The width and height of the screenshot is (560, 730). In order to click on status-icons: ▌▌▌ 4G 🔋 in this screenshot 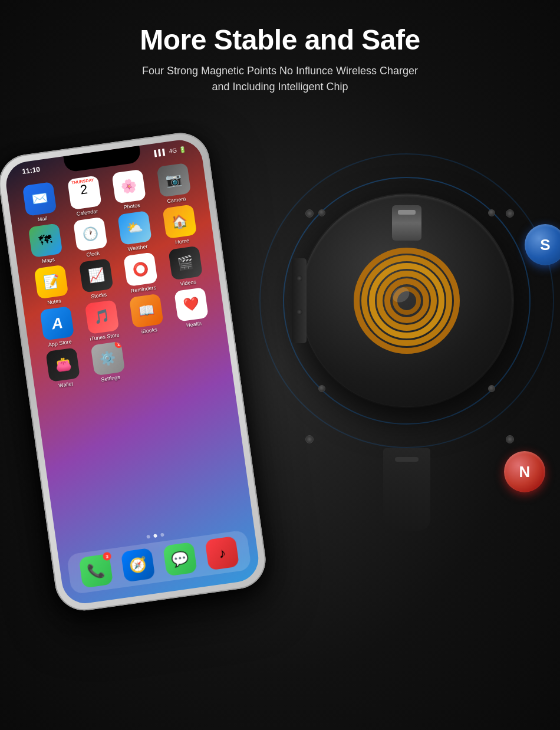, I will do `click(170, 151)`.